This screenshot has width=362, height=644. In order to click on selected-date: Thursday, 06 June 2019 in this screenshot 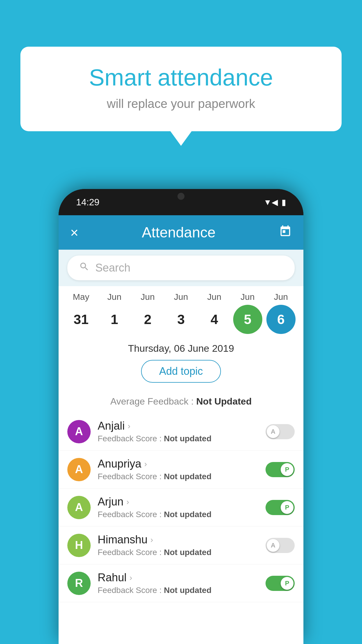, I will do `click(181, 348)`.